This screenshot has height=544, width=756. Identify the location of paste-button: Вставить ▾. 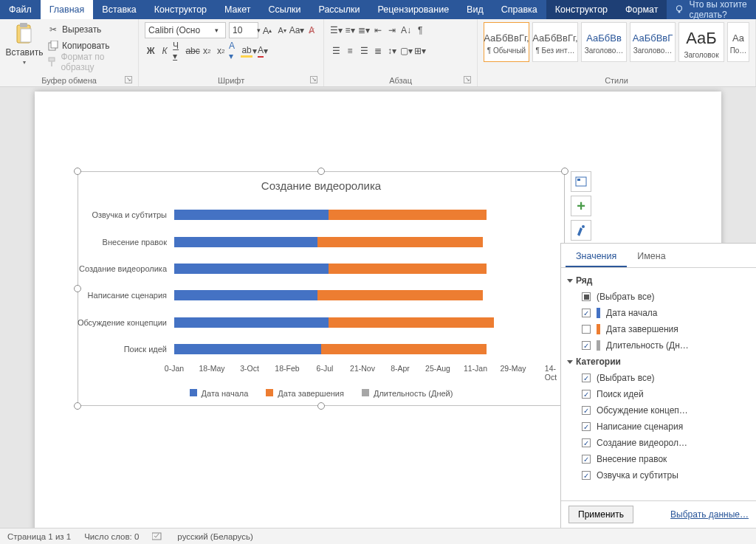
(24, 44).